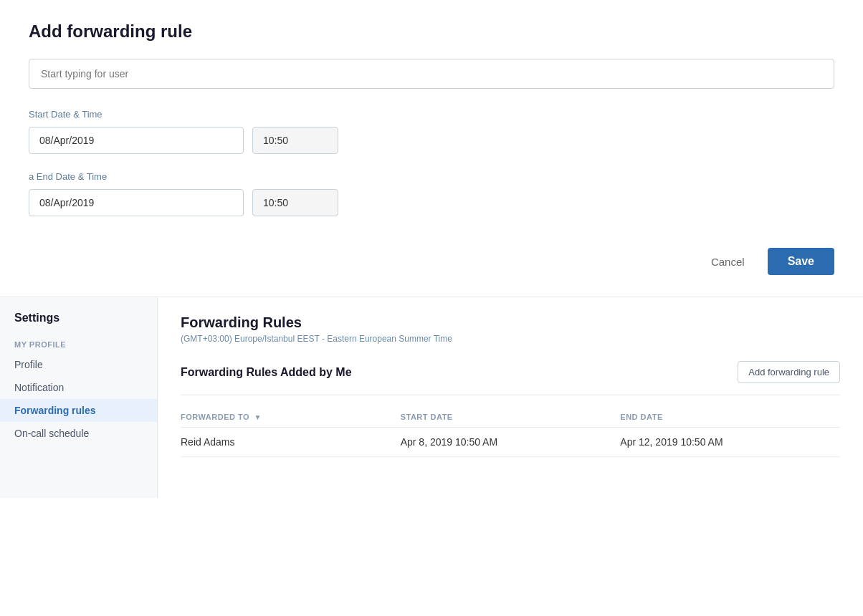 The width and height of the screenshot is (863, 616). What do you see at coordinates (79, 344) in the screenshot?
I see `sidebar-section-label: MY PROFILE` at bounding box center [79, 344].